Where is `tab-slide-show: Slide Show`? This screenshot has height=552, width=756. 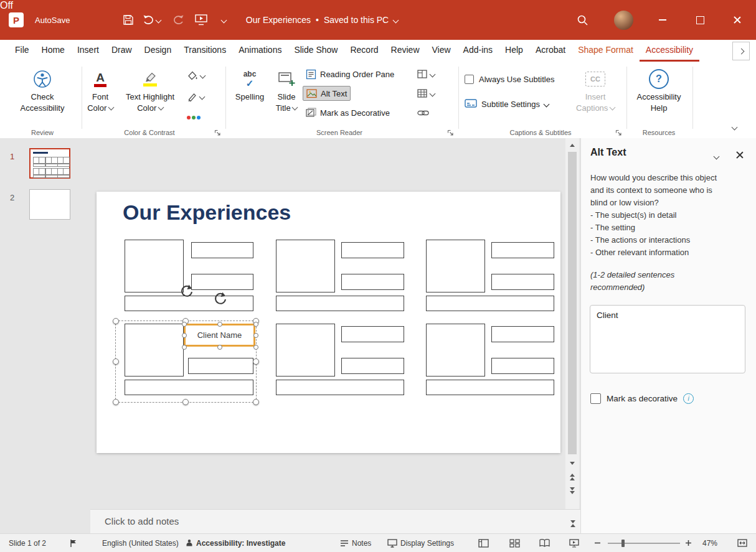
tab-slide-show: Slide Show is located at coordinates (316, 51).